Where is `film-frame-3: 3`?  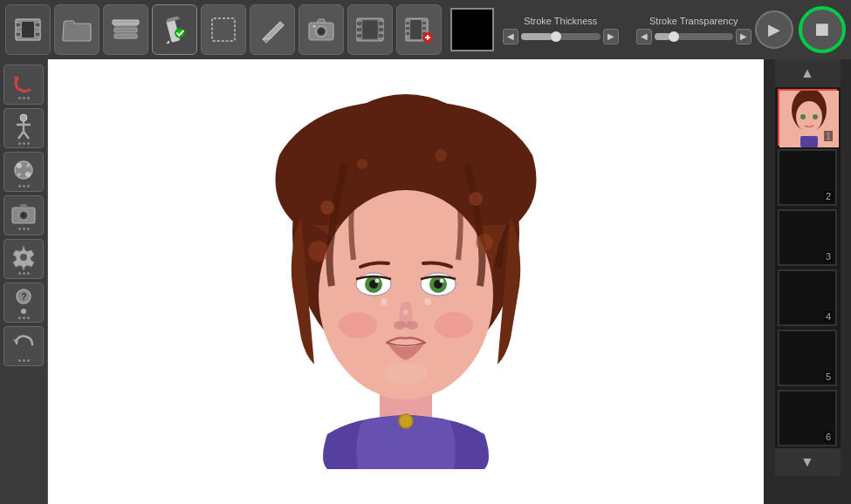 film-frame-3: 3 is located at coordinates (807, 237).